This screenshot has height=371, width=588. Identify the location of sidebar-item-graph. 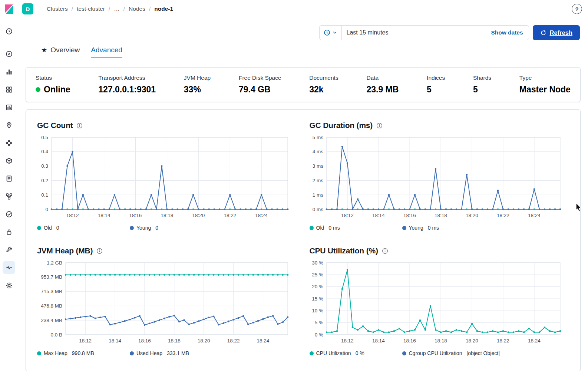
(9, 196).